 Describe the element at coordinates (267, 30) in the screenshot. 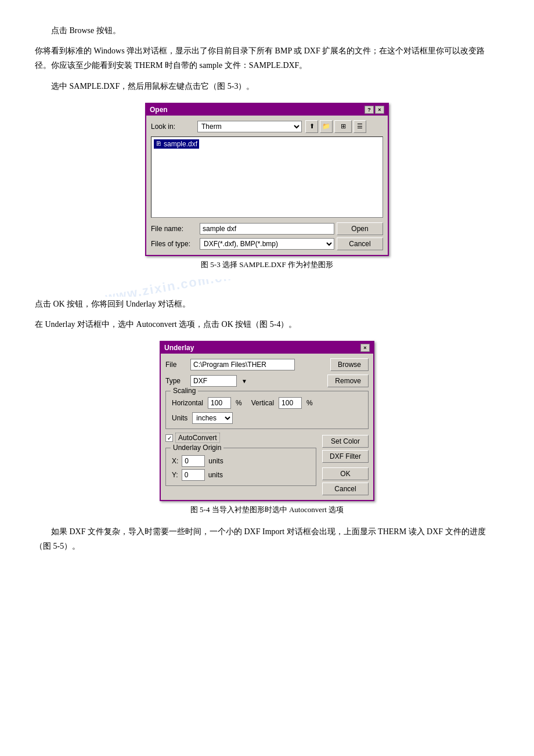

I see `paragraph-1: 点击 Browse 按钮。` at that location.